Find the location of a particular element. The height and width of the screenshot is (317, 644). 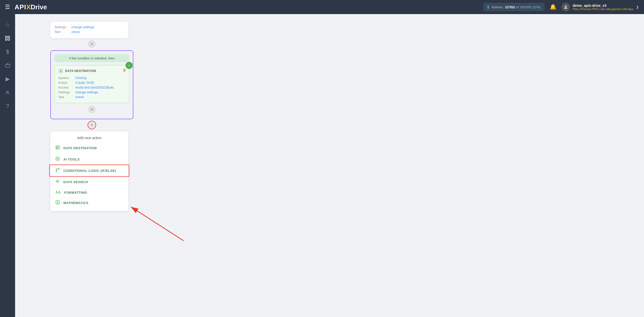

actions-pct: (22%) is located at coordinates (536, 7).